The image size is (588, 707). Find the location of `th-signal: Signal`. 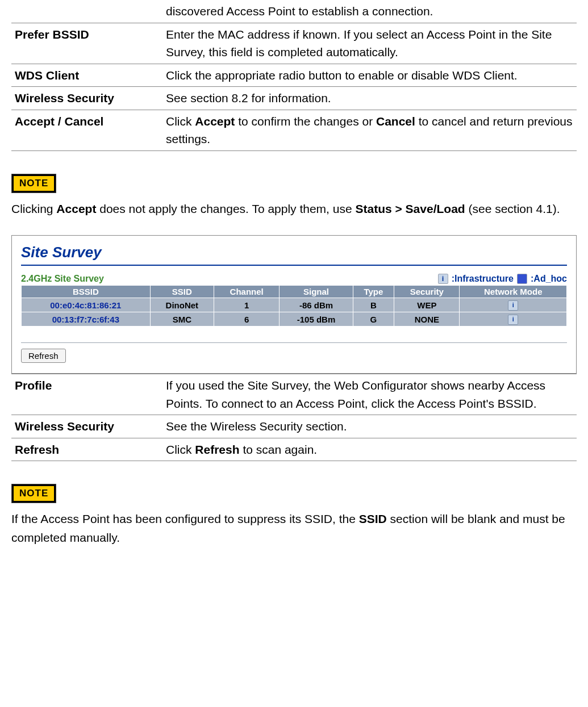

th-signal: Signal is located at coordinates (316, 292).